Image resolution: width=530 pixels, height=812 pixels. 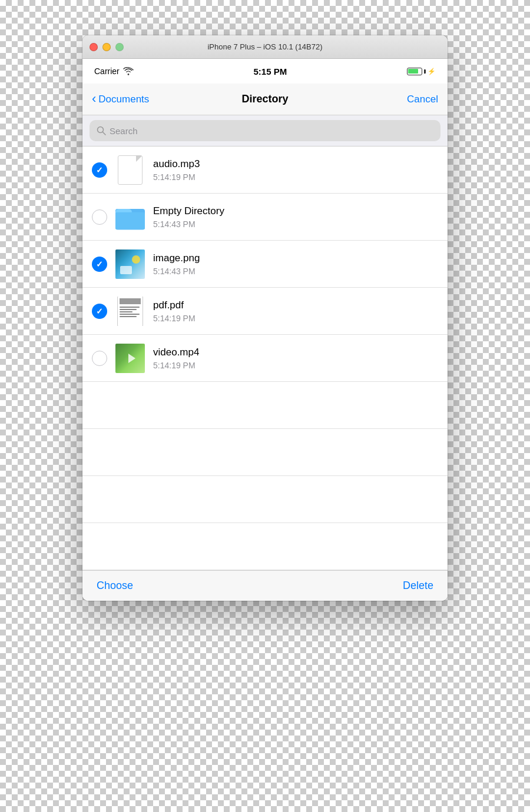 I want to click on file-info-audio: audio.mp3 5:14:19 PM, so click(x=296, y=170).